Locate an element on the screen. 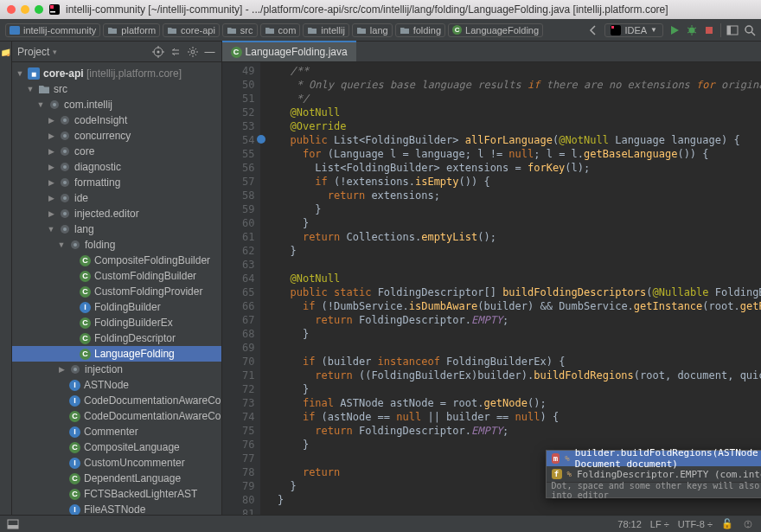  tree-item: ▶core is located at coordinates (117, 151).